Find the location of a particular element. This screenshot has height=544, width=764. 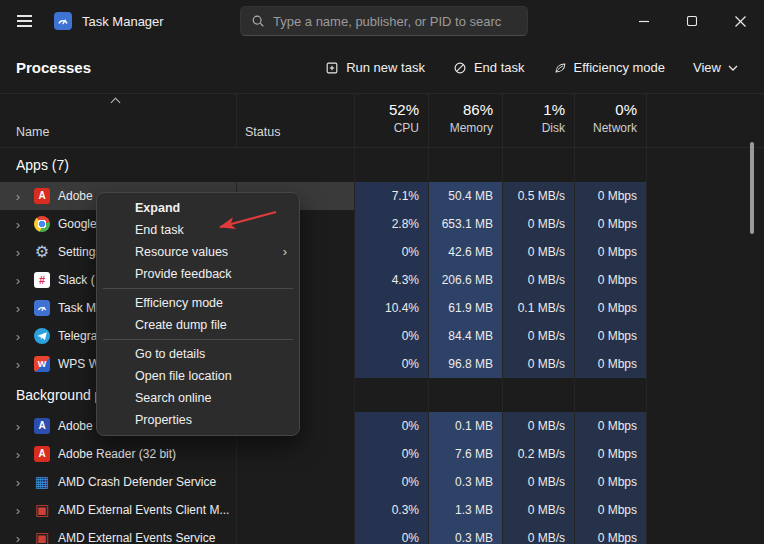

telegram-icon is located at coordinates (42, 336).